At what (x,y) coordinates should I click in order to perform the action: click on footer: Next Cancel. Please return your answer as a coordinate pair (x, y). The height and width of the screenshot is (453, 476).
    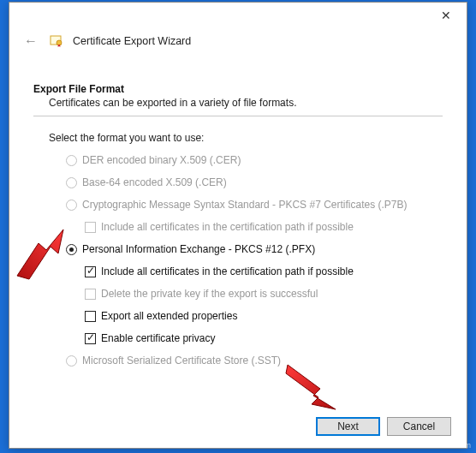
    Looking at the image, I should click on (238, 426).